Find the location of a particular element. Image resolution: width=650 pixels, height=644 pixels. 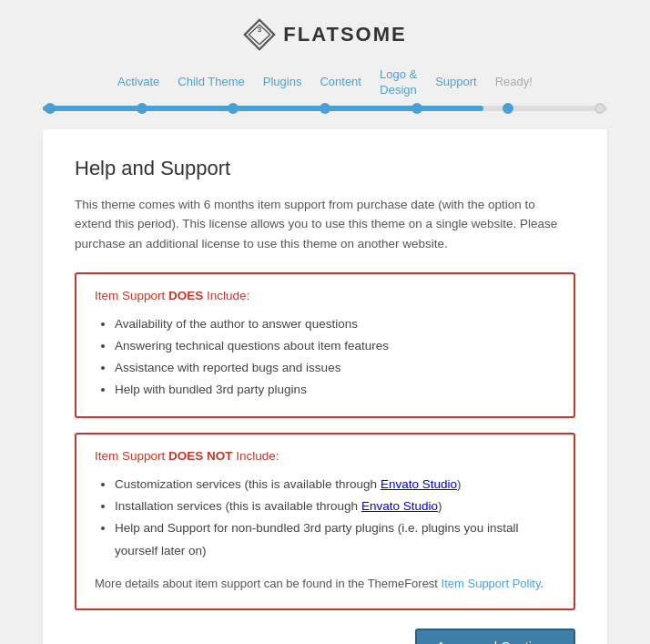

logo-text: FLATSOME is located at coordinates (344, 35).